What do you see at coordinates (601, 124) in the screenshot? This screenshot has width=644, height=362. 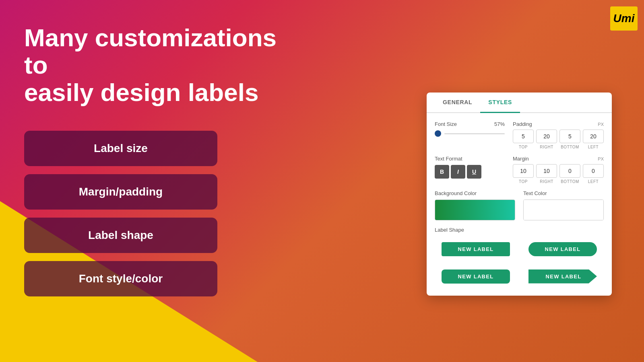 I see `padding-px: PX` at bounding box center [601, 124].